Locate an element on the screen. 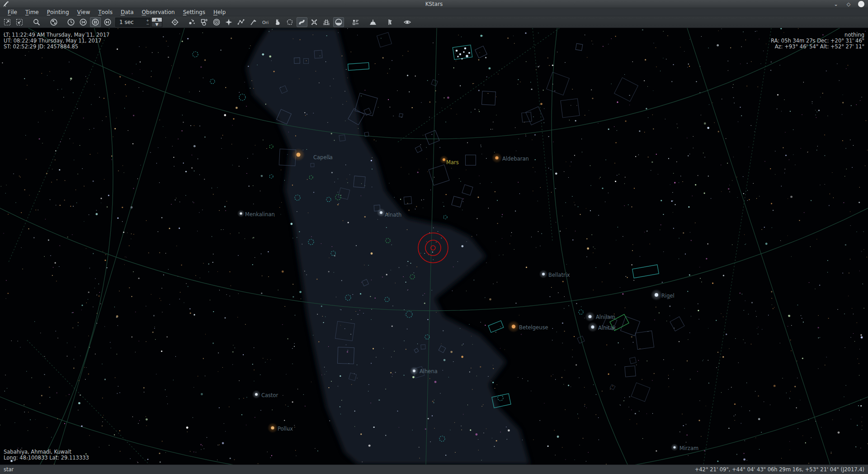 This screenshot has height=474, width=868. menu-pointing: Pointing is located at coordinates (58, 12).